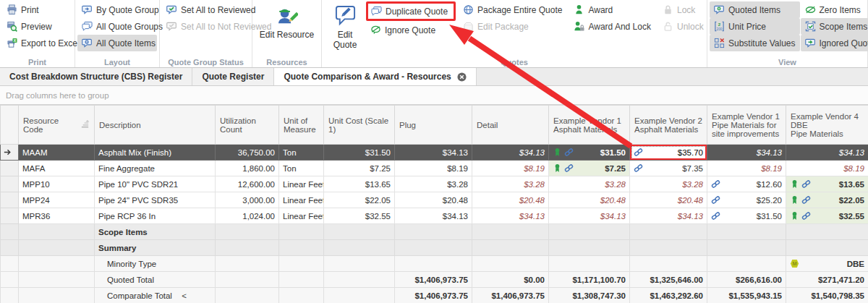 The image size is (868, 303). What do you see at coordinates (835, 26) in the screenshot?
I see `scope-items-toggle: Scope Items` at bounding box center [835, 26].